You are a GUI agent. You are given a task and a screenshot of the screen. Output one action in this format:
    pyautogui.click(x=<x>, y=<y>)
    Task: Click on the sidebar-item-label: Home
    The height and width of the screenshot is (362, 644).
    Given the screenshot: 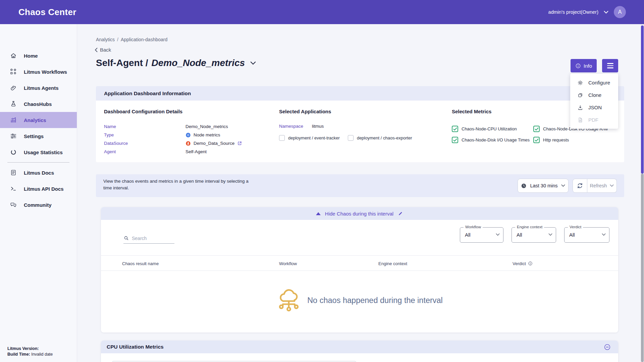 What is the action you would take?
    pyautogui.click(x=31, y=56)
    